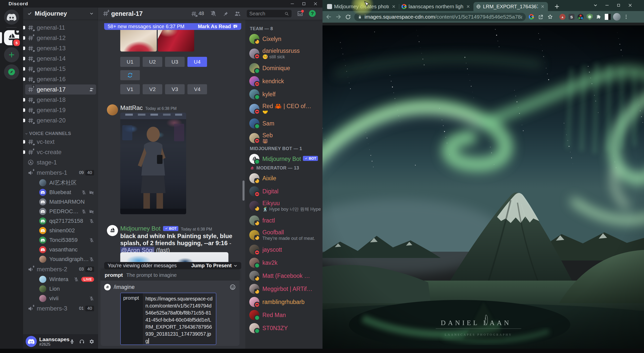 The width and height of the screenshot is (644, 353). What do you see at coordinates (61, 28) in the screenshot?
I see `channel-item: general-11` at bounding box center [61, 28].